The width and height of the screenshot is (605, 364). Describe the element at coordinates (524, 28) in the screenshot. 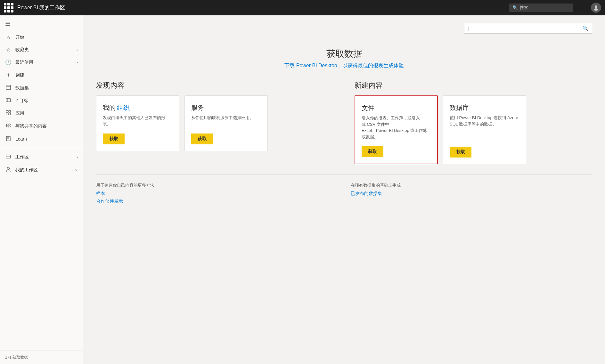

I see `main-search-input` at that location.